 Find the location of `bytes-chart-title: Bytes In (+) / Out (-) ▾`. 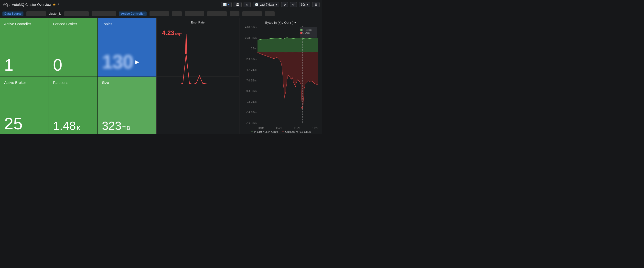

bytes-chart-title: Bytes In (+) / Out (-) ▾ is located at coordinates (280, 23).